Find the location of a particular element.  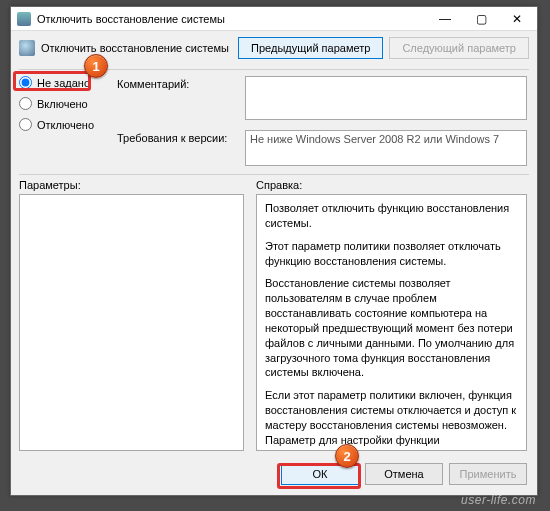

state-radio-group: Не задано Включено Отключено is located at coordinates (64, 104).